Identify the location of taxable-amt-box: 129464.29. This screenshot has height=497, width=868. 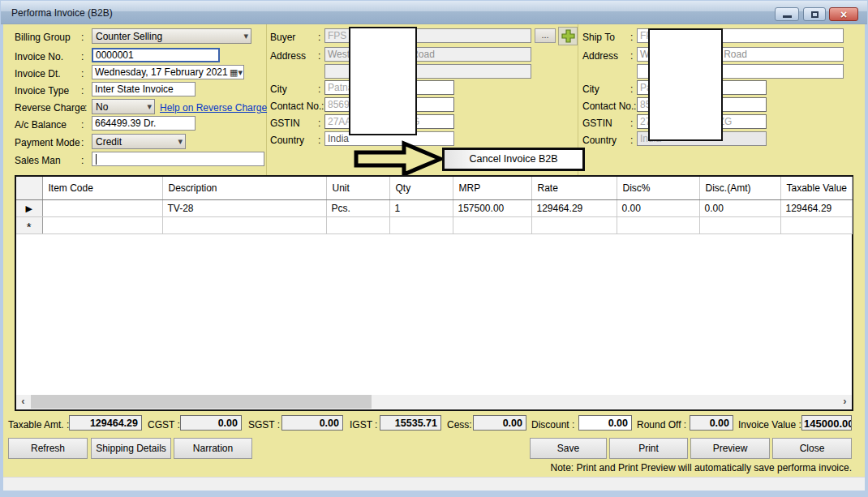
(105, 423).